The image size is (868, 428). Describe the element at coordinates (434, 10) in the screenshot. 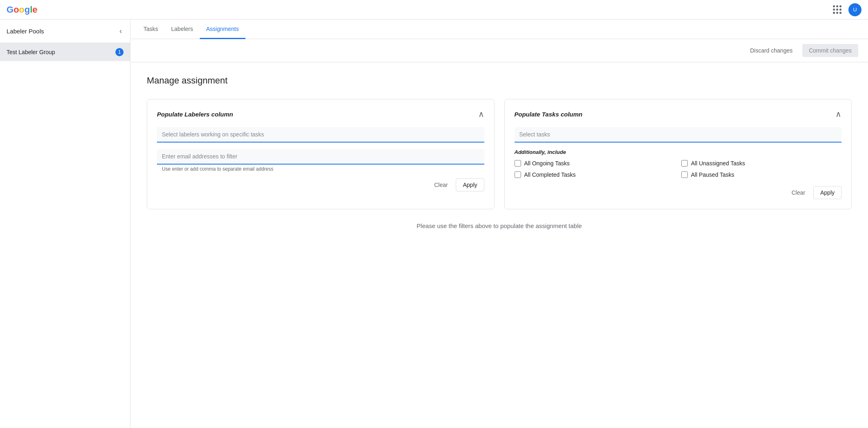

I see `top-bar: Google U` at that location.